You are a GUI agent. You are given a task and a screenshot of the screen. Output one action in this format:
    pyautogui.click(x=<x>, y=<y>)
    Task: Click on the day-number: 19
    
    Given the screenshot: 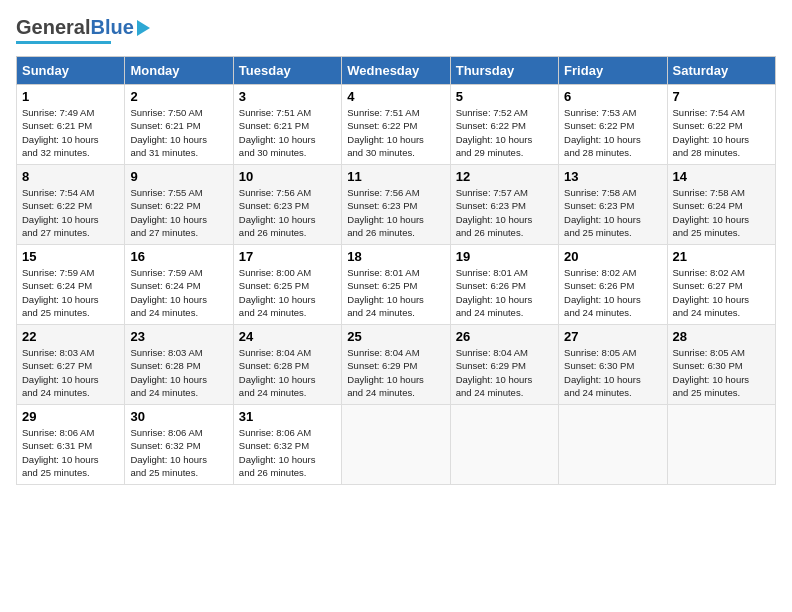 What is the action you would take?
    pyautogui.click(x=504, y=256)
    